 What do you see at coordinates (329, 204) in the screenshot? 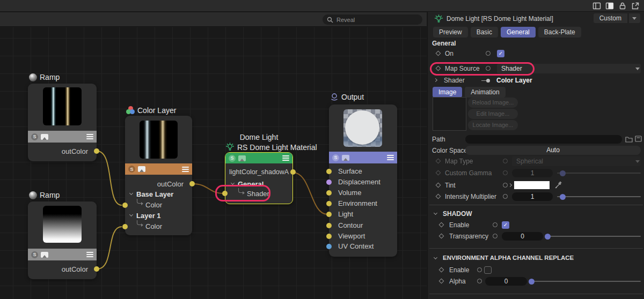
I see `environment-port` at bounding box center [329, 204].